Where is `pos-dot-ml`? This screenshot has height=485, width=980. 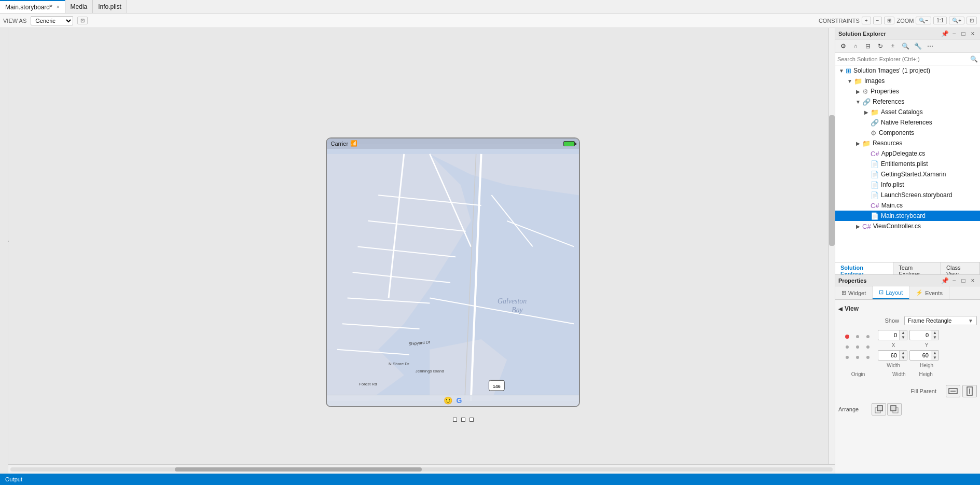
pos-dot-ml is located at coordinates (847, 347).